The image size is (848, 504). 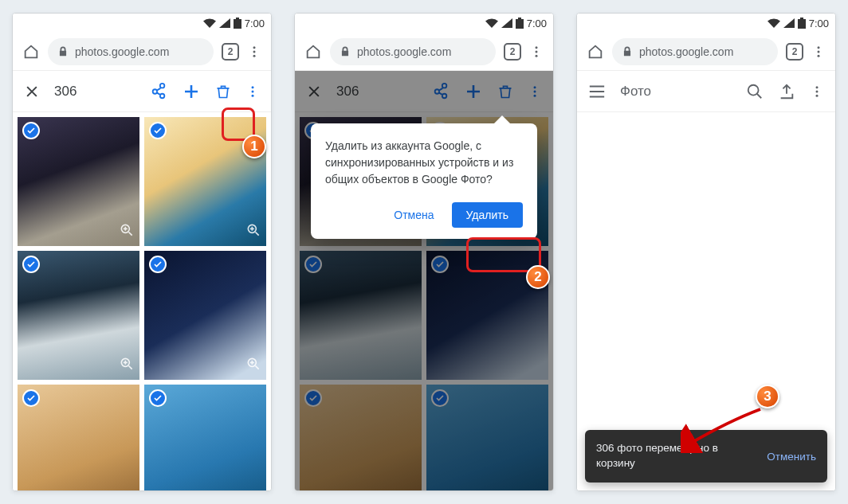 What do you see at coordinates (597, 92) in the screenshot?
I see `menu-icon` at bounding box center [597, 92].